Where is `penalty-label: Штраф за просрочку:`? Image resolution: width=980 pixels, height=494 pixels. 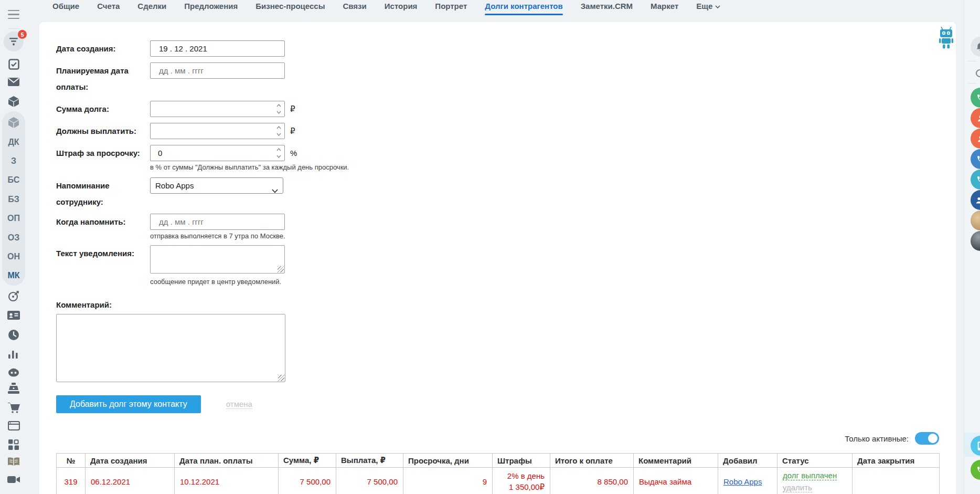 penalty-label: Штраф за просрочку: is located at coordinates (103, 158).